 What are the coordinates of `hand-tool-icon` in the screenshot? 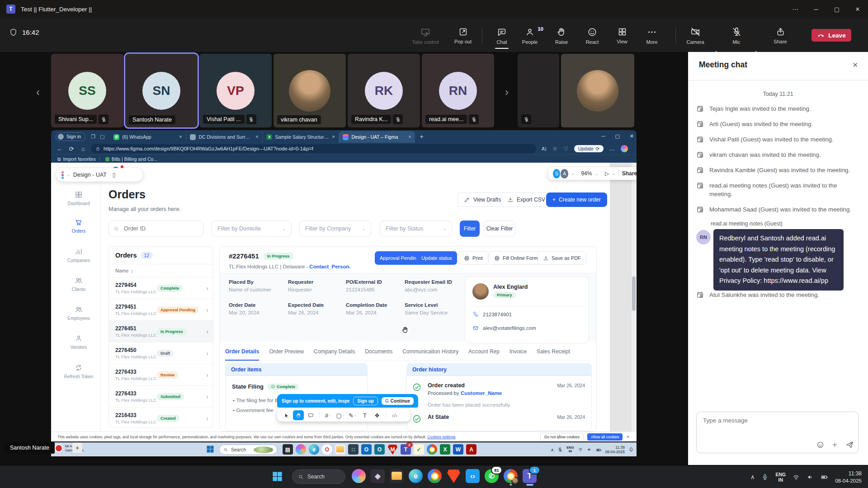 It's located at (298, 415).